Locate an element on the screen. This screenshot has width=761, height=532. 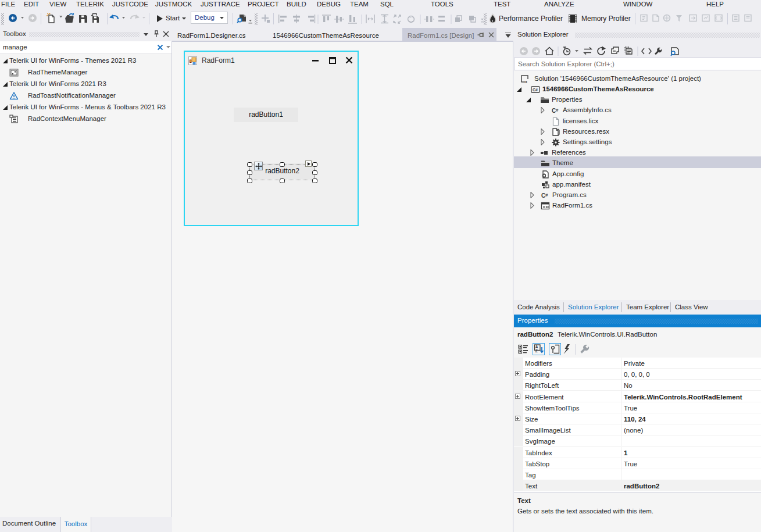
svg-text: A is located at coordinates (537, 347).